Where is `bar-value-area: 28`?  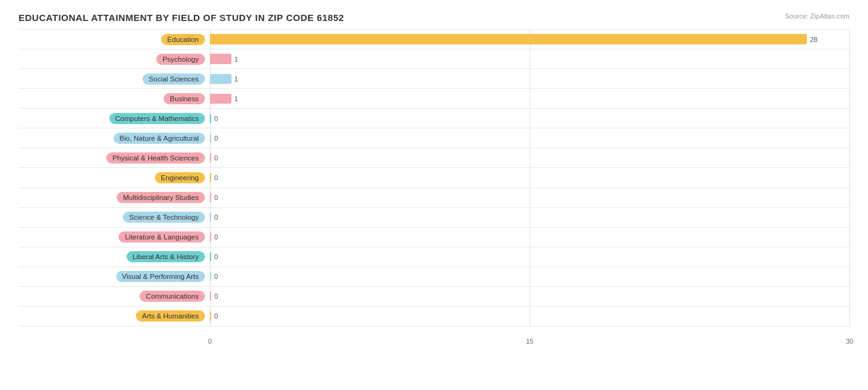
bar-value-area: 28 is located at coordinates (530, 39).